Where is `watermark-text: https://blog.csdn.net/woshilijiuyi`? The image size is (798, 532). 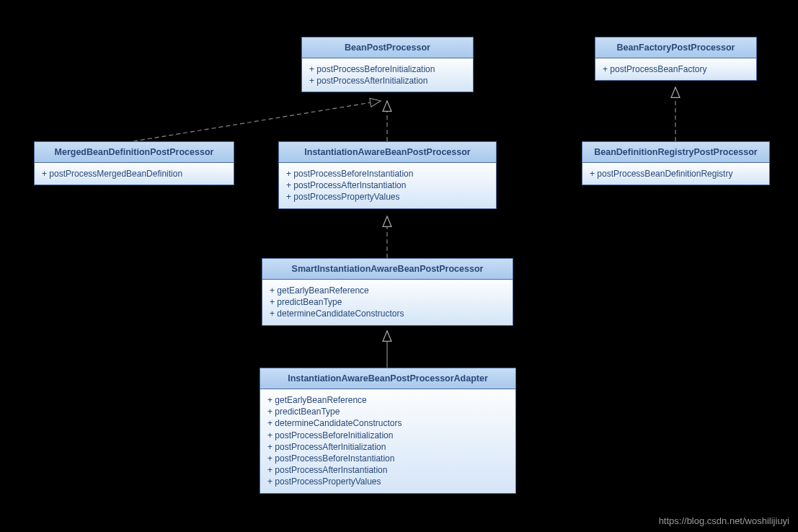 watermark-text: https://blog.csdn.net/woshilijiuyi is located at coordinates (724, 520).